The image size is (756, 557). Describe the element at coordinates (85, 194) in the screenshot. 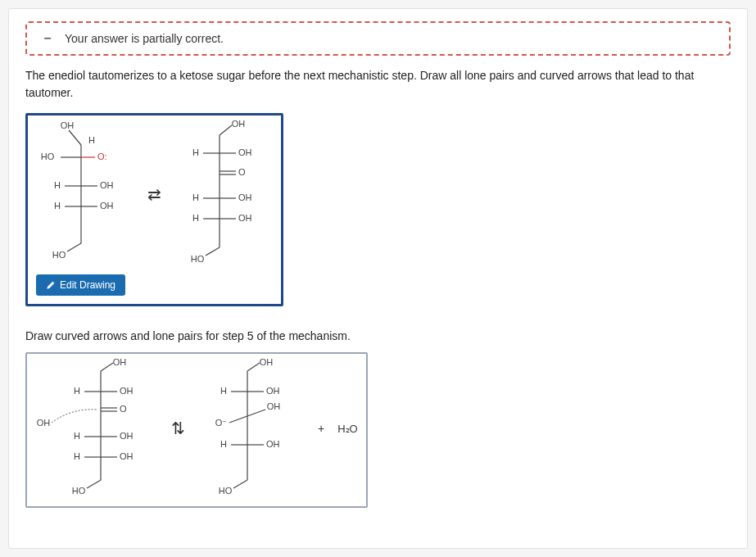

I see `structure-enediol: OH H O: HO H OH H OH HO` at that location.